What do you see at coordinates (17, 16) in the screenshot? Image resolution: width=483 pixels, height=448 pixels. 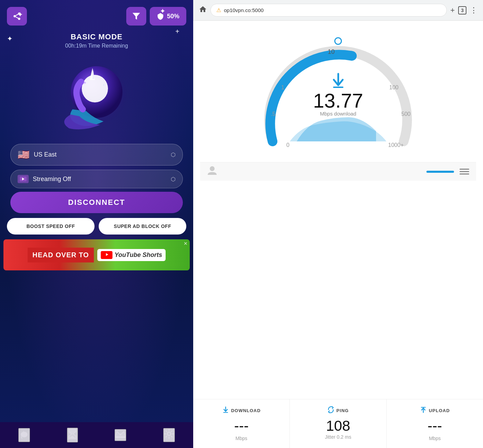 I see `share-button` at bounding box center [17, 16].